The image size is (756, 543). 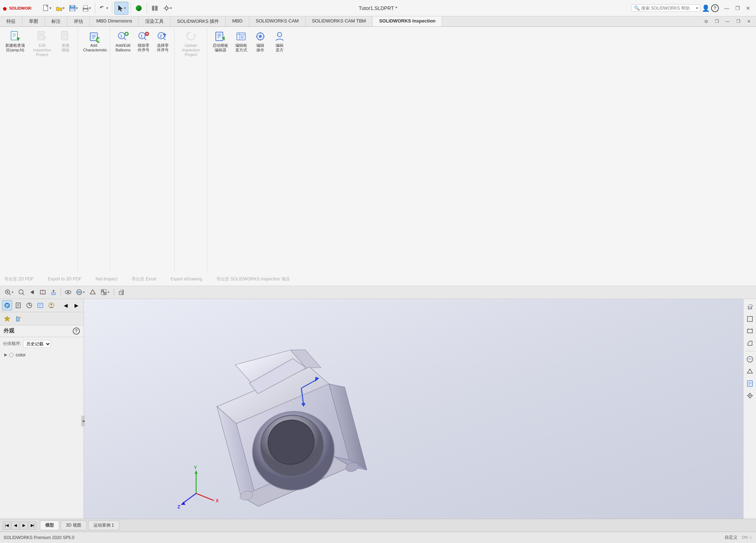 What do you see at coordinates (34, 21) in the screenshot?
I see `tab-sketch: 草图` at bounding box center [34, 21].